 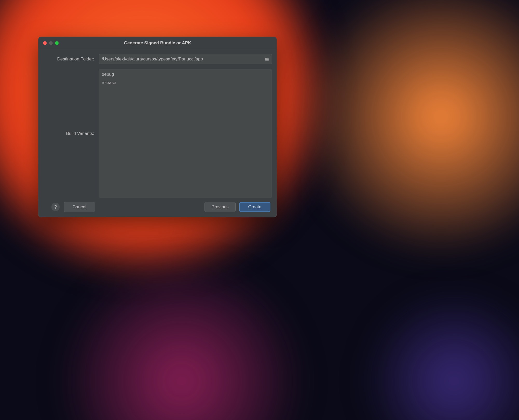 I want to click on folder-icon, so click(x=267, y=59).